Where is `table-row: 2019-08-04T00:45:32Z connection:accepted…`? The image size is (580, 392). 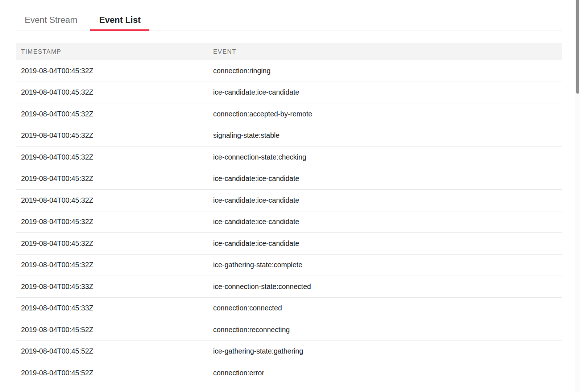 table-row: 2019-08-04T00:45:32Z connection:accepted… is located at coordinates (289, 114).